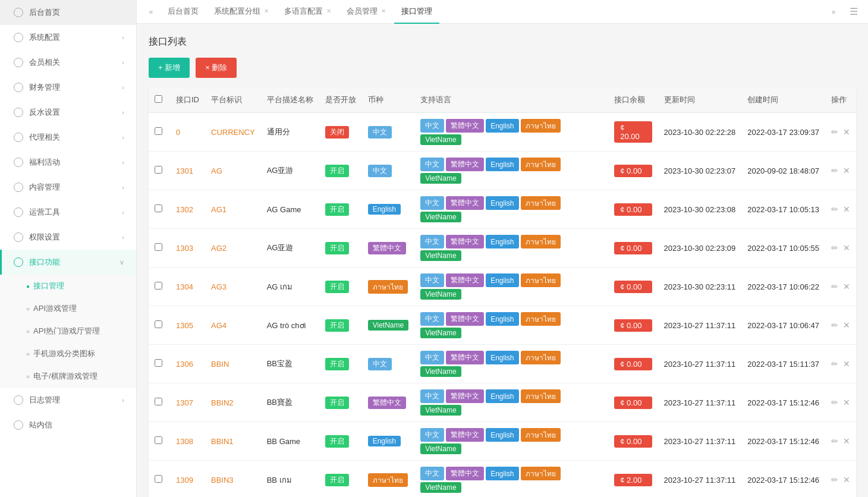 This screenshot has height=497, width=868. Describe the element at coordinates (502, 287) in the screenshot. I see `table-row: 1304AG3AG เกม开启ภาษาไทย中文繁體中文Englishภาษาไ…` at that location.